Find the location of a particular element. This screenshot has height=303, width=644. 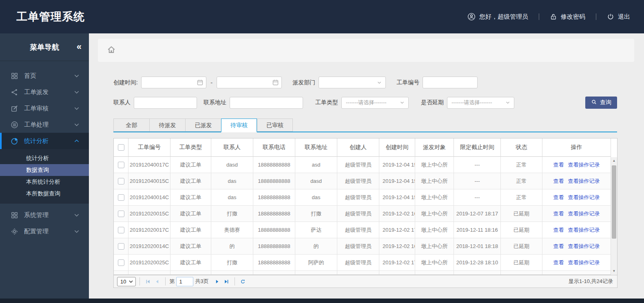

last-page-button is located at coordinates (226, 281).